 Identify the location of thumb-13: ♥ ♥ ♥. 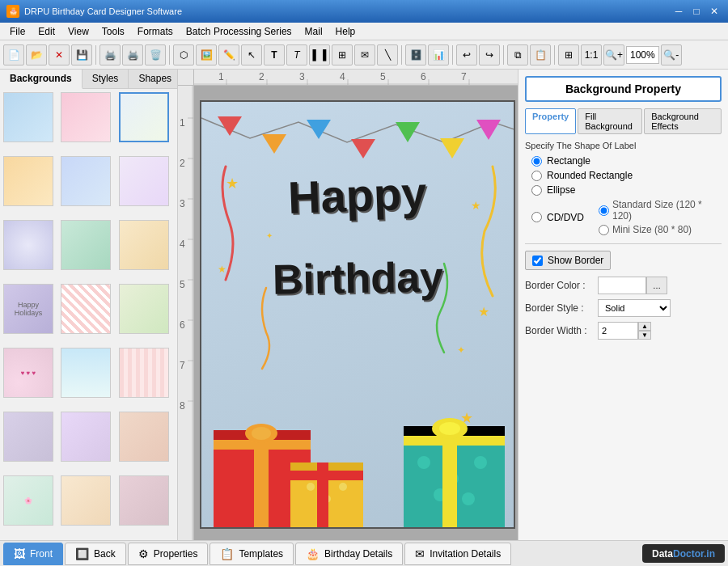
(28, 373).